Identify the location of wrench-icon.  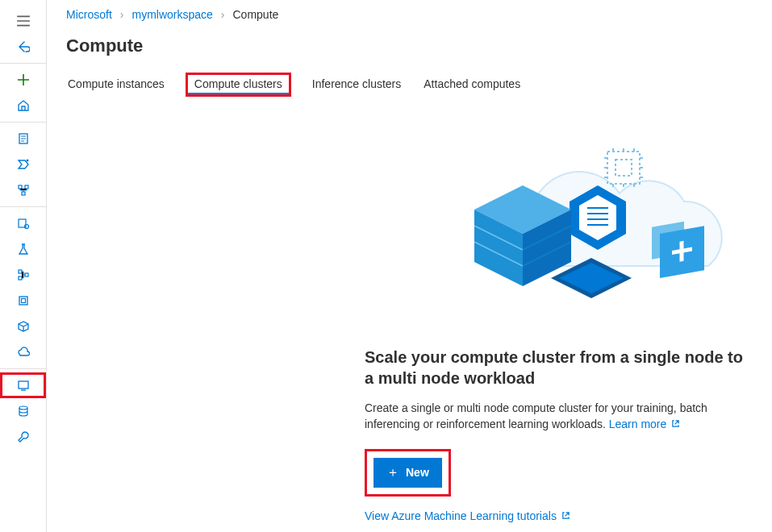
(23, 437).